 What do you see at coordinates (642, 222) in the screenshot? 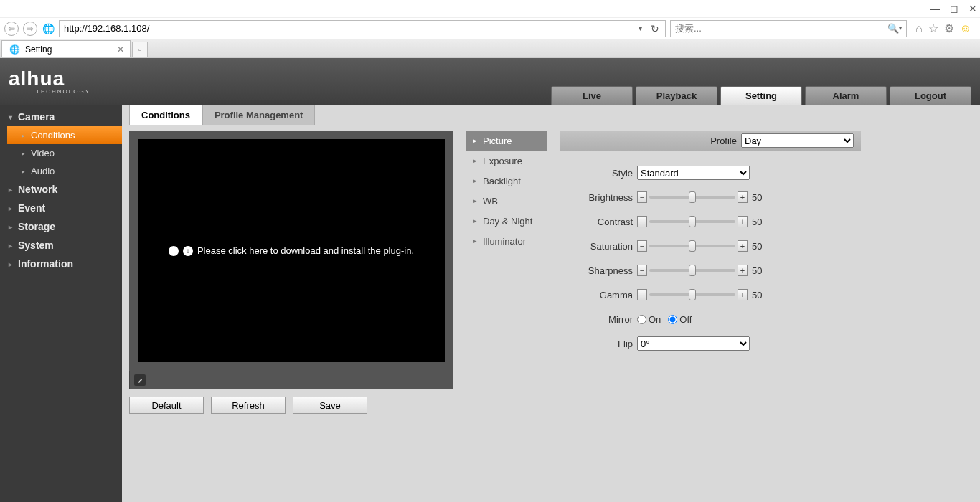
I see `contrast-decrease-button: −` at bounding box center [642, 222].